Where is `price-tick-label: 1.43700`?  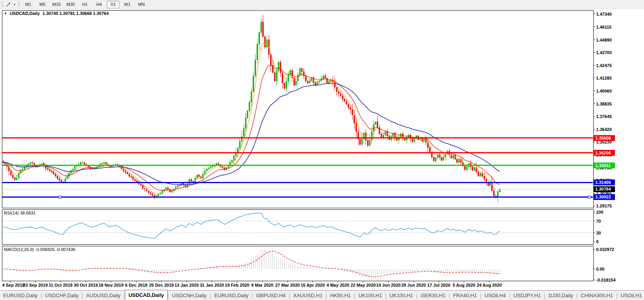 price-tick-label: 1.43700 is located at coordinates (604, 53).